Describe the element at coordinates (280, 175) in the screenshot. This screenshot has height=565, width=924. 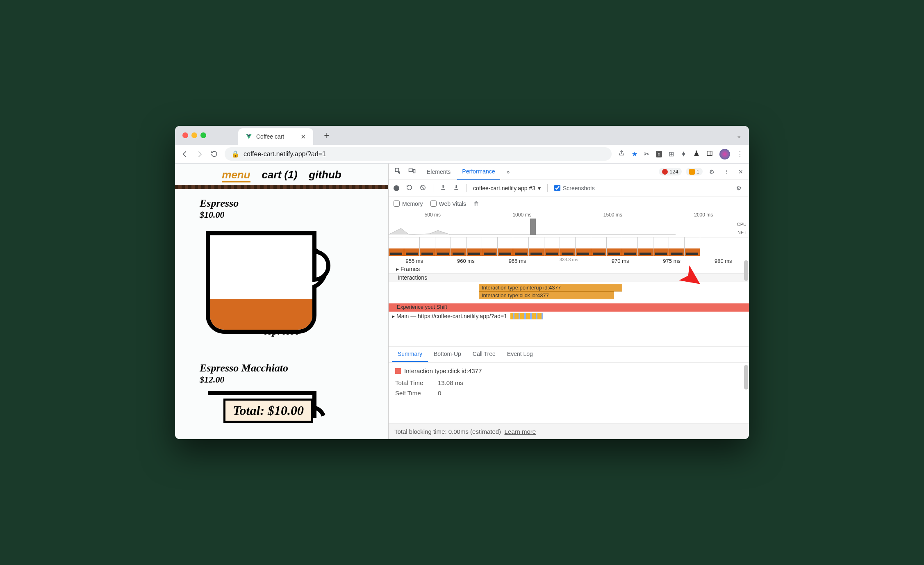
I see `nav-cart: cart (1)` at that location.